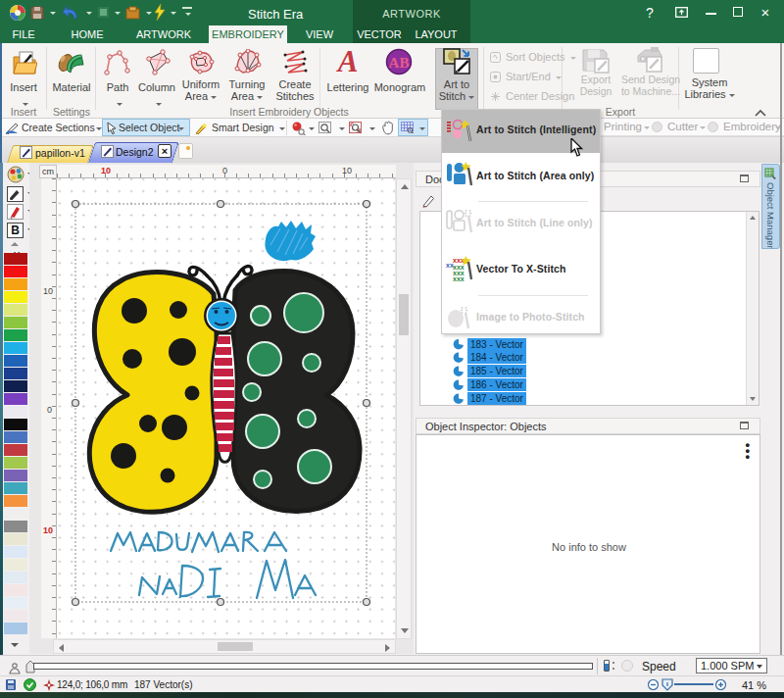 The image size is (784, 698). Describe the element at coordinates (459, 278) in the screenshot. I see `svg-text: xxx` at that location.